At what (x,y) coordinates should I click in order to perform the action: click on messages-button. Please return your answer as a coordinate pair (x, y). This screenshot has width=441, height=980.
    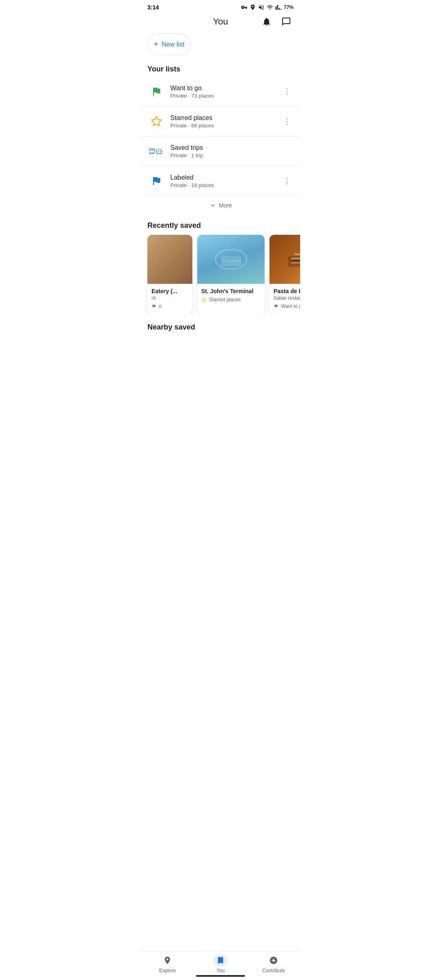
    Looking at the image, I should click on (286, 22).